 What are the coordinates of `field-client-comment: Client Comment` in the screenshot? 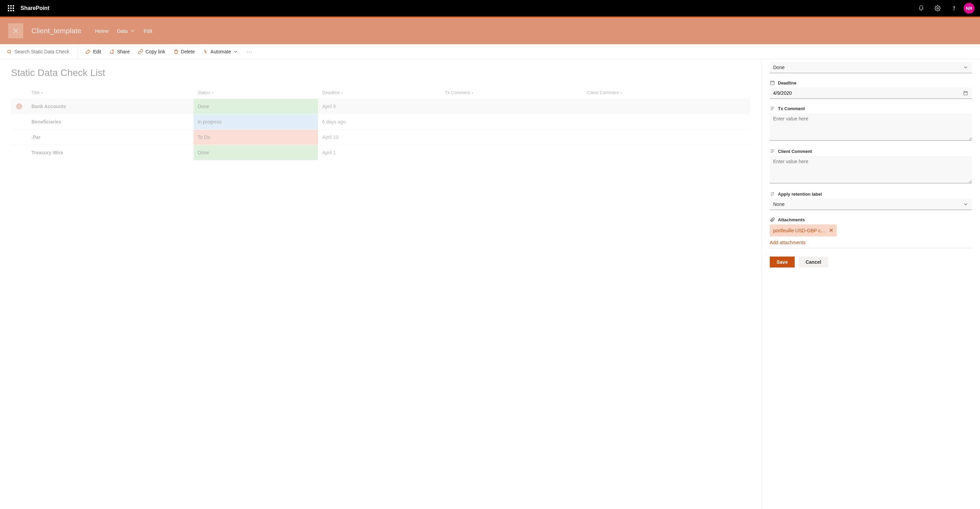 It's located at (870, 166).